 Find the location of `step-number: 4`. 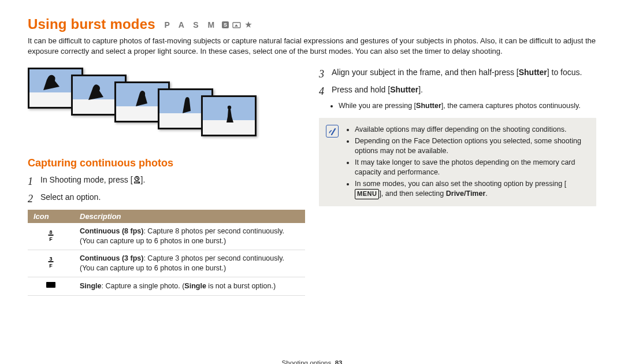

step-number: 4 is located at coordinates (325, 91).